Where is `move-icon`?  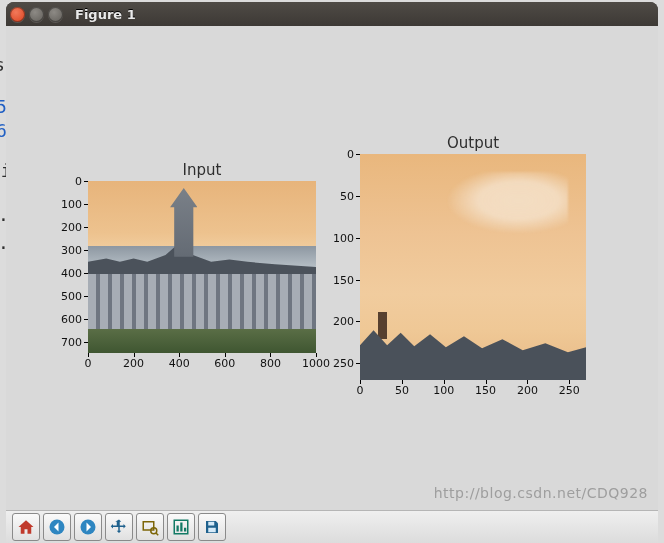 move-icon is located at coordinates (119, 527).